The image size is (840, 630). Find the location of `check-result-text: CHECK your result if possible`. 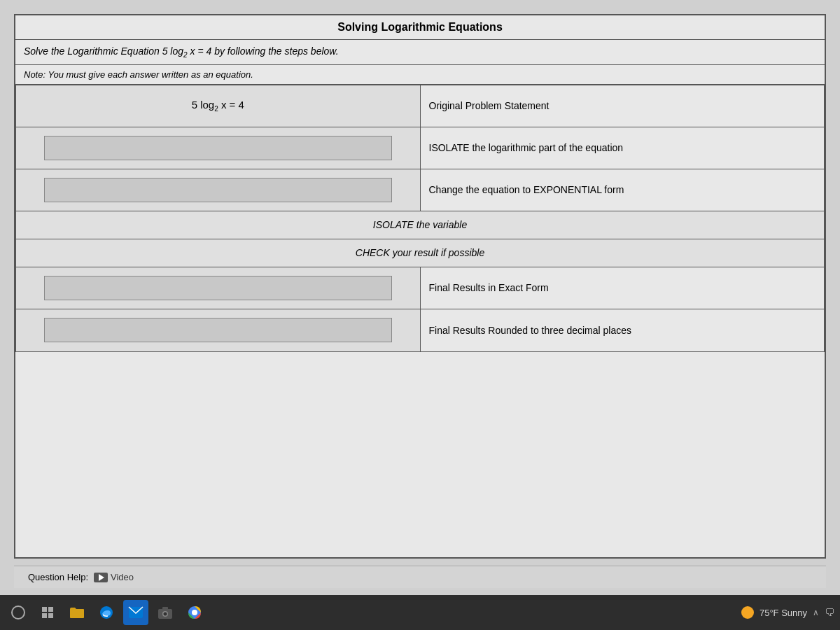

check-result-text: CHECK your result if possible is located at coordinates (420, 253).